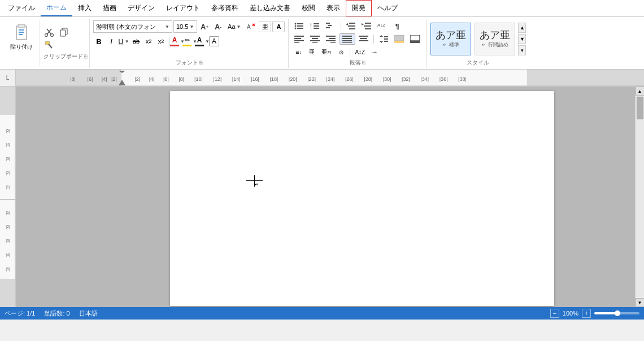 This screenshot has height=341, width=644. What do you see at coordinates (331, 26) in the screenshot?
I see `multilevel-list-button` at bounding box center [331, 26].